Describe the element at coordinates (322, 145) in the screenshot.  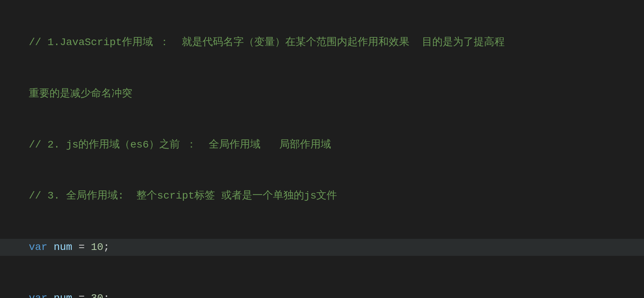
I see `code-line: // 2. js的作用域（es6）之前 ： 全局作用域 局部作用域` at that location.